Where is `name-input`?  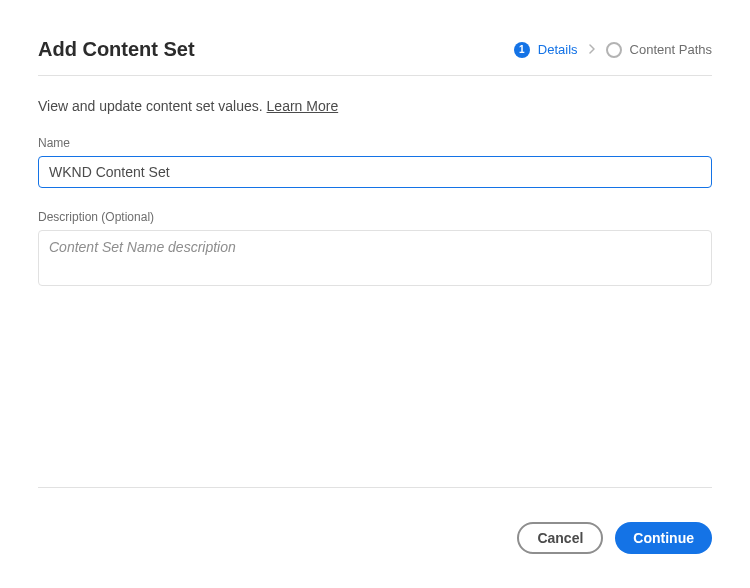 name-input is located at coordinates (375, 172).